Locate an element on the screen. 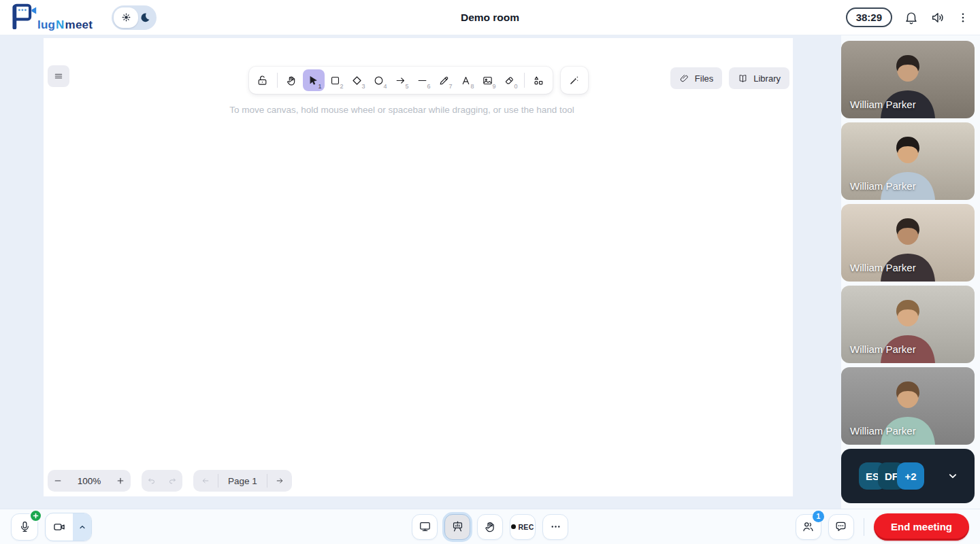  lock-tool-button is located at coordinates (263, 80).